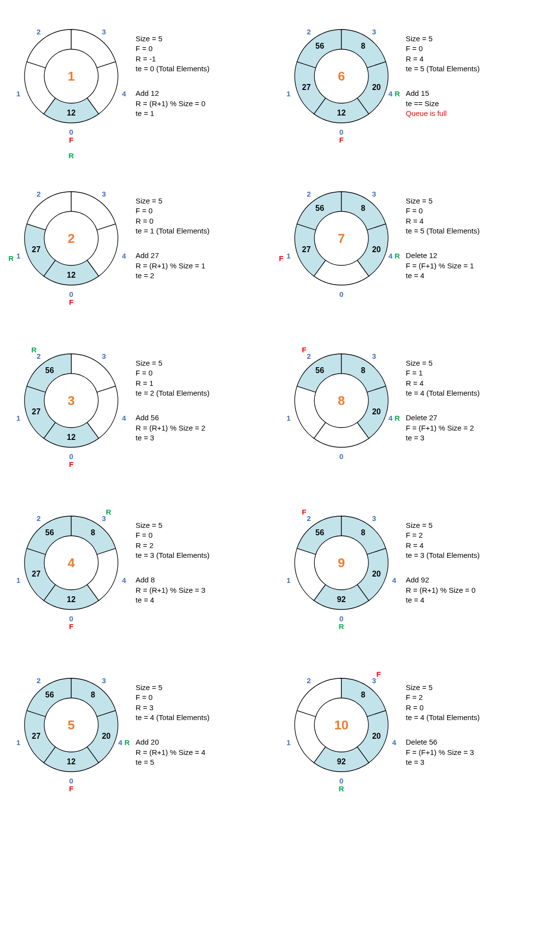  What do you see at coordinates (478, 742) in the screenshot?
I see `info-line: Delete 56` at bounding box center [478, 742].